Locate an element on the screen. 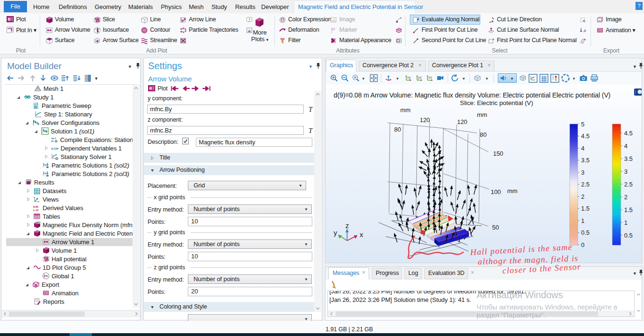  svg-text: u,v,w is located at coordinates (55, 149).